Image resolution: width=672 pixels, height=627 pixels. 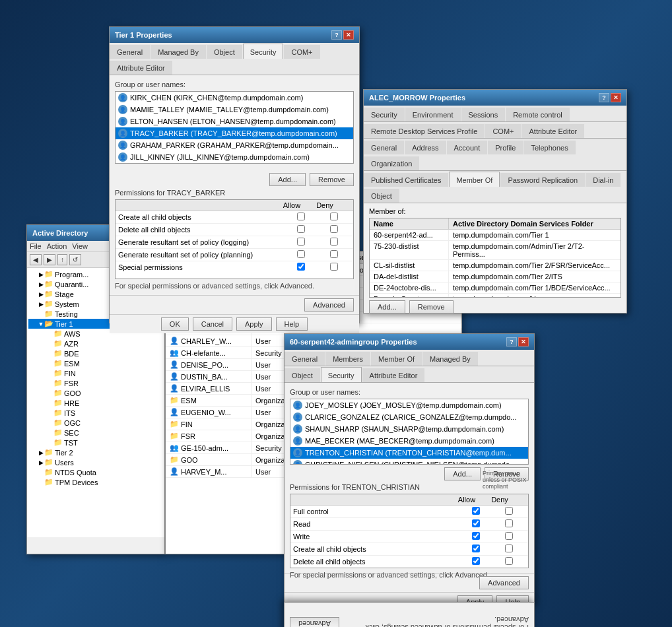 I want to click on tree-item-fsr: 📁 FSR, so click(x=96, y=383).